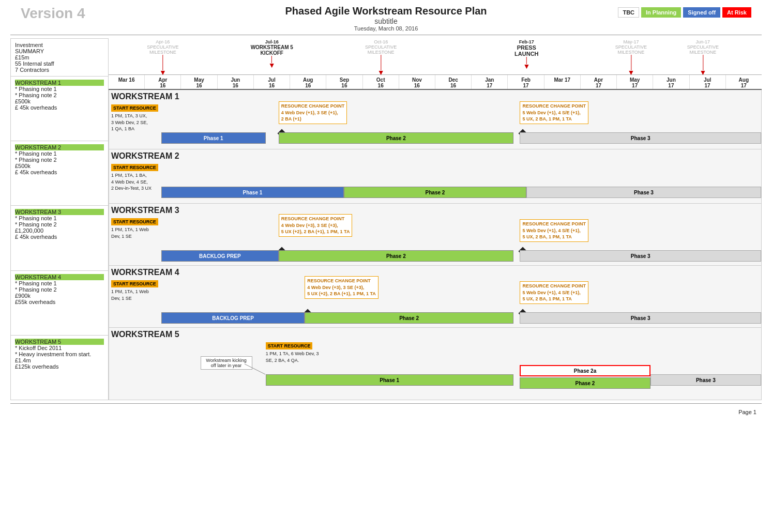 The image size is (772, 532). I want to click on investment-line1: £15m, so click(59, 57).